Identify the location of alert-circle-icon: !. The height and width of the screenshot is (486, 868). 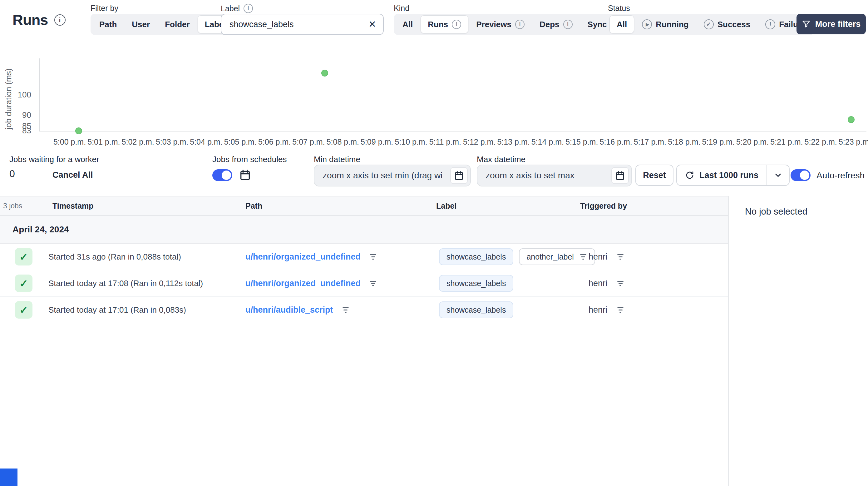
(770, 24).